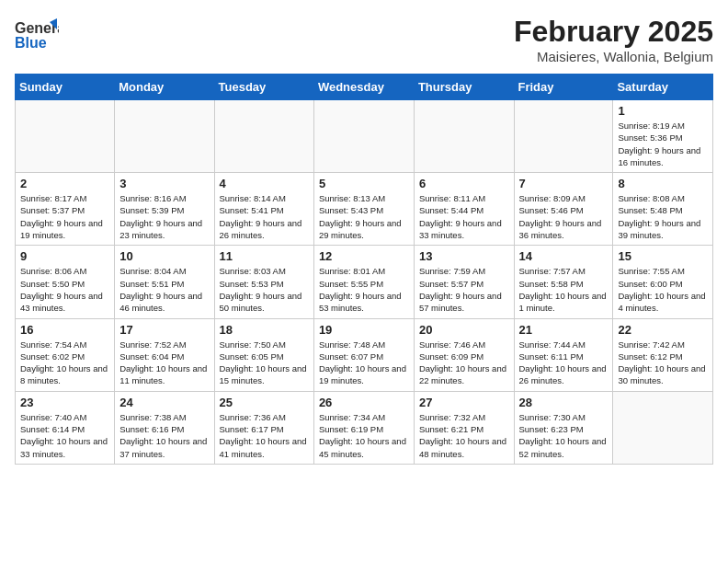  I want to click on day-number: 12, so click(364, 256).